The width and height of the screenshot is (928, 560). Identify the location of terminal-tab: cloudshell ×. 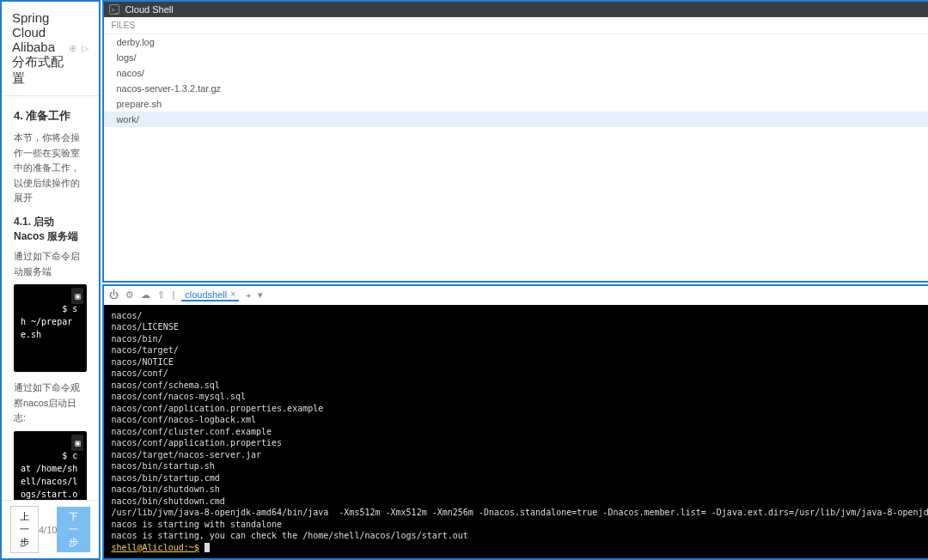
(210, 295).